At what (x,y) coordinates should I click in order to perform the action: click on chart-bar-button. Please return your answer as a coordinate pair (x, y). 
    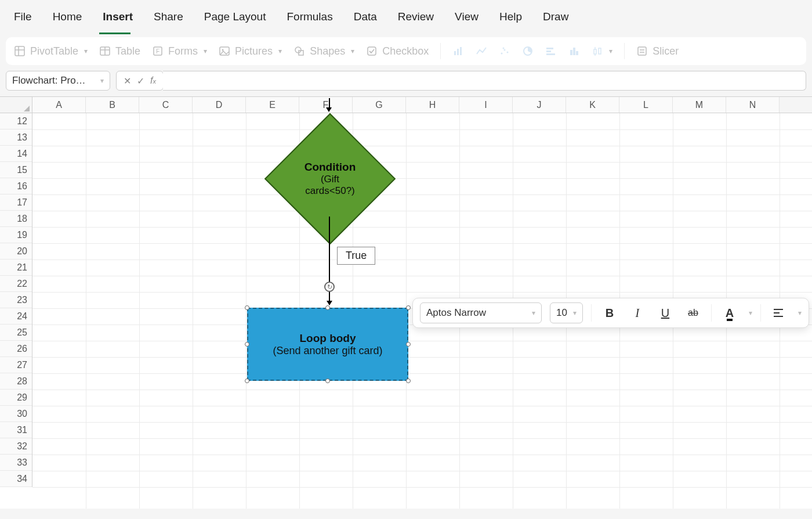
    Looking at the image, I should click on (551, 51).